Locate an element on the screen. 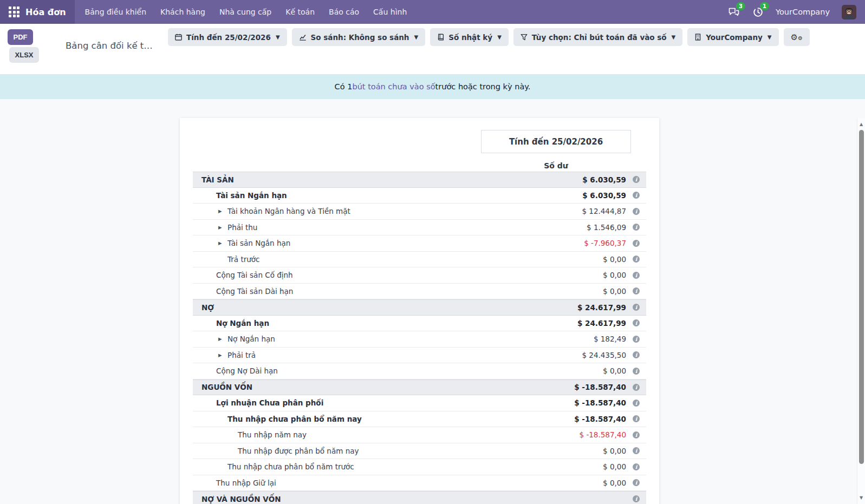  journals-filter-button: Số nhật ký ▼ is located at coordinates (469, 37).